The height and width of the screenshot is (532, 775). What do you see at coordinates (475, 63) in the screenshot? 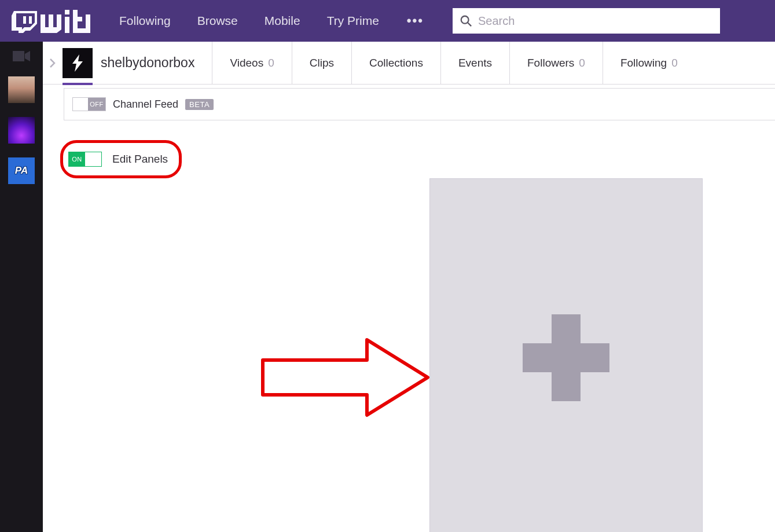
I see `tab-events-label: Events` at bounding box center [475, 63].